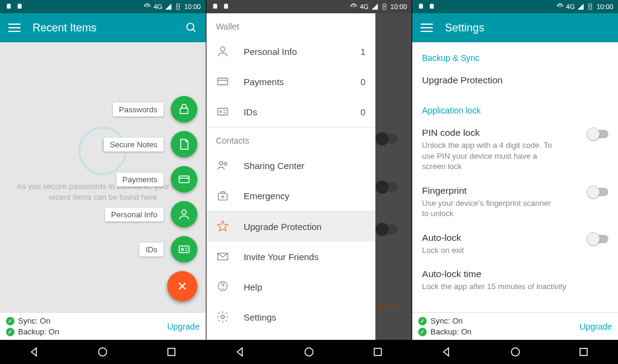 This screenshot has height=364, width=618. What do you see at coordinates (291, 139) in the screenshot?
I see `drawer-section-contacts: Contacts` at bounding box center [291, 139].